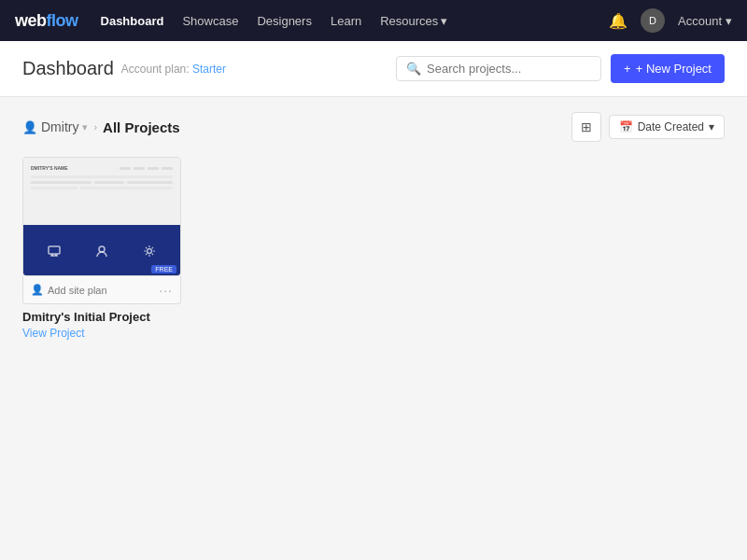  What do you see at coordinates (668, 69) in the screenshot?
I see `new-project-button: + + New Project` at bounding box center [668, 69].